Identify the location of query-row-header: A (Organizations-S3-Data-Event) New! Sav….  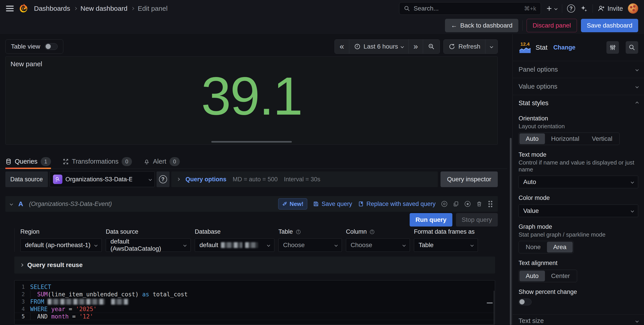
(252, 204).